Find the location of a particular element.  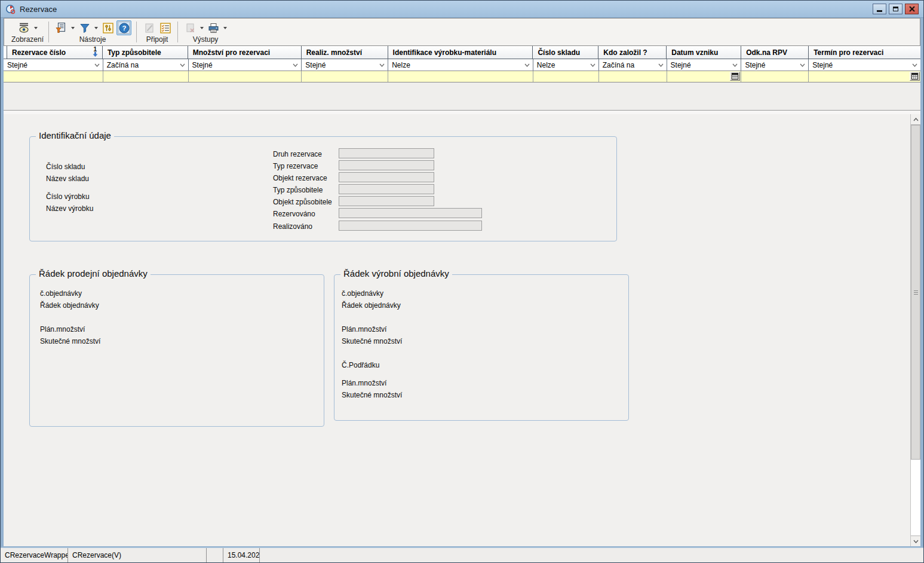

typ-zpusobitele-field is located at coordinates (386, 189).